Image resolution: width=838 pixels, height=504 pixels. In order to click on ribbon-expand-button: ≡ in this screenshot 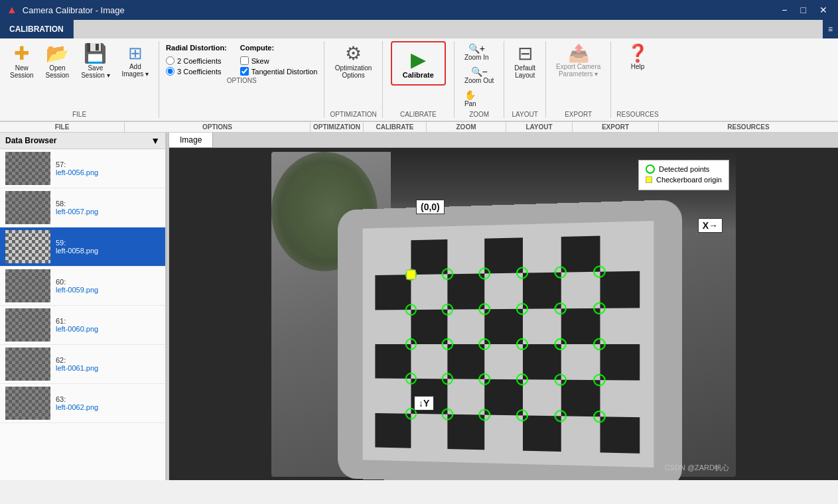, I will do `click(831, 29)`.